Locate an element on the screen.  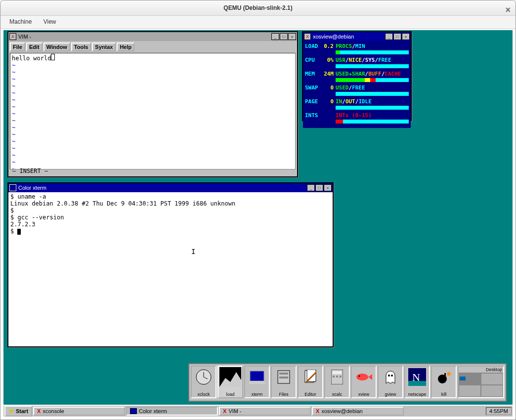
dock-Editor: Editor is located at coordinates (310, 382).